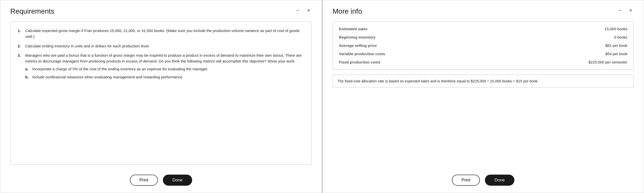  What do you see at coordinates (27, 69) in the screenshot?
I see `sub-label-a: a.` at bounding box center [27, 69].